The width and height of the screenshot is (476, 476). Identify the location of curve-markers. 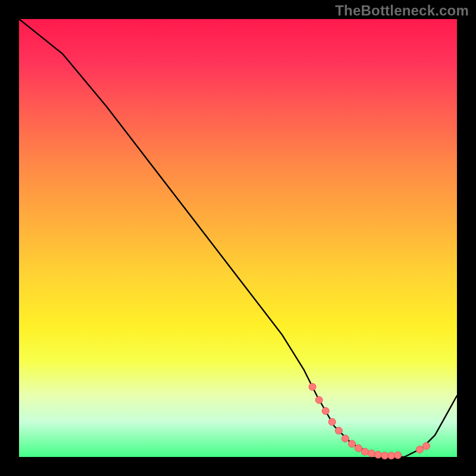
(369, 421).